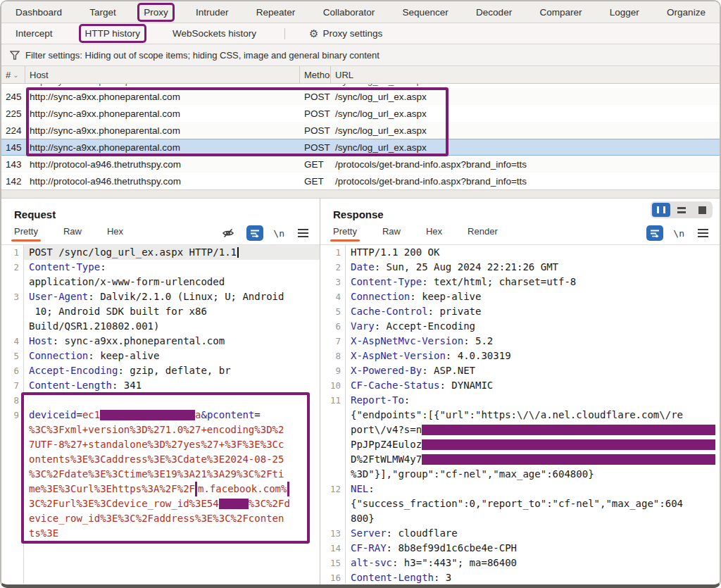 This screenshot has width=721, height=588. What do you see at coordinates (103, 13) in the screenshot?
I see `menu-item-target: Target` at bounding box center [103, 13].